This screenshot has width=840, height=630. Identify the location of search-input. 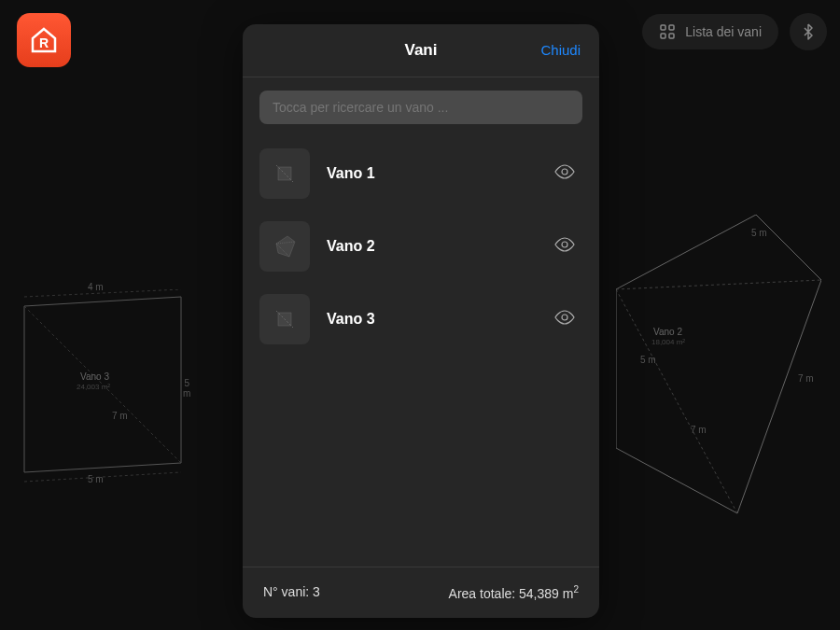
(421, 107).